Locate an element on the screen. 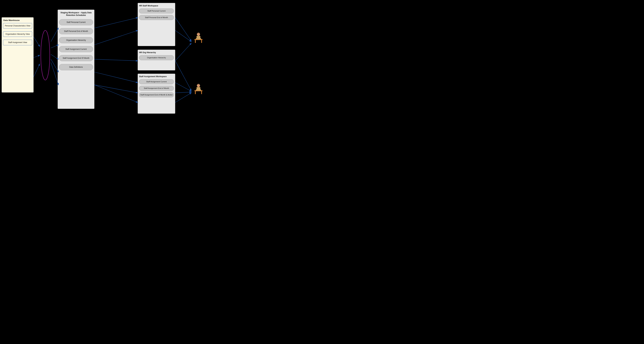 Image resolution: width=644 pixels, height=344 pixels. hr-org-title: HR Org Hierarchy is located at coordinates (156, 52).